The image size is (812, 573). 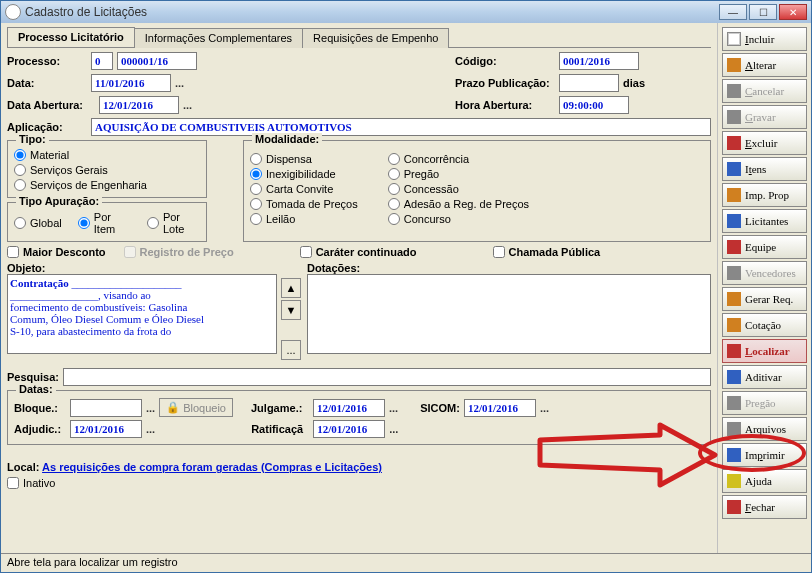 What do you see at coordinates (500, 408) in the screenshot?
I see `sicom-input` at bounding box center [500, 408].